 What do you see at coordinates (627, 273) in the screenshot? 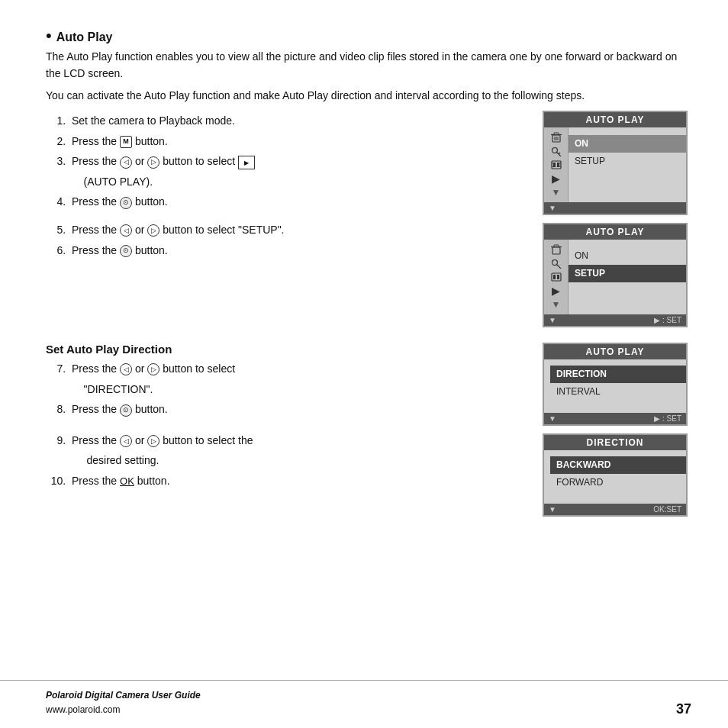
I see `cam-menu-setup-2: SETUP` at bounding box center [627, 273].